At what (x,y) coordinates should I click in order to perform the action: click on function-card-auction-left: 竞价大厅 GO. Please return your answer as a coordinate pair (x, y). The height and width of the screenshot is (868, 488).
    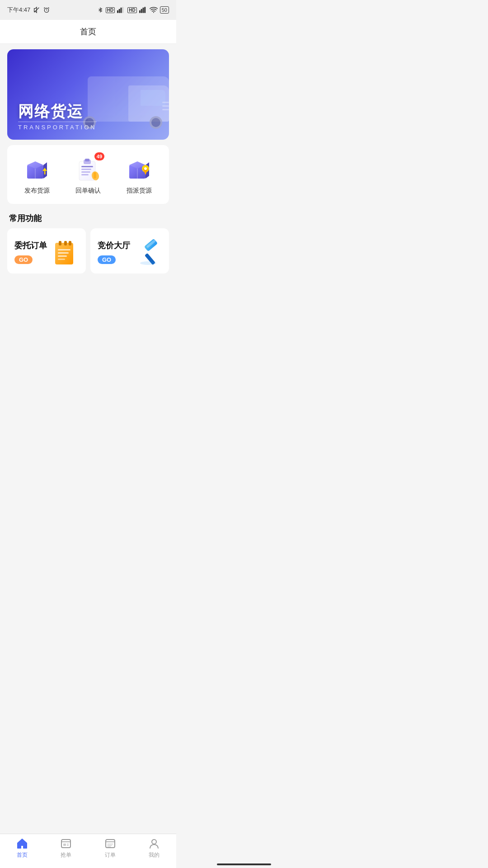
    Looking at the image, I should click on (114, 252).